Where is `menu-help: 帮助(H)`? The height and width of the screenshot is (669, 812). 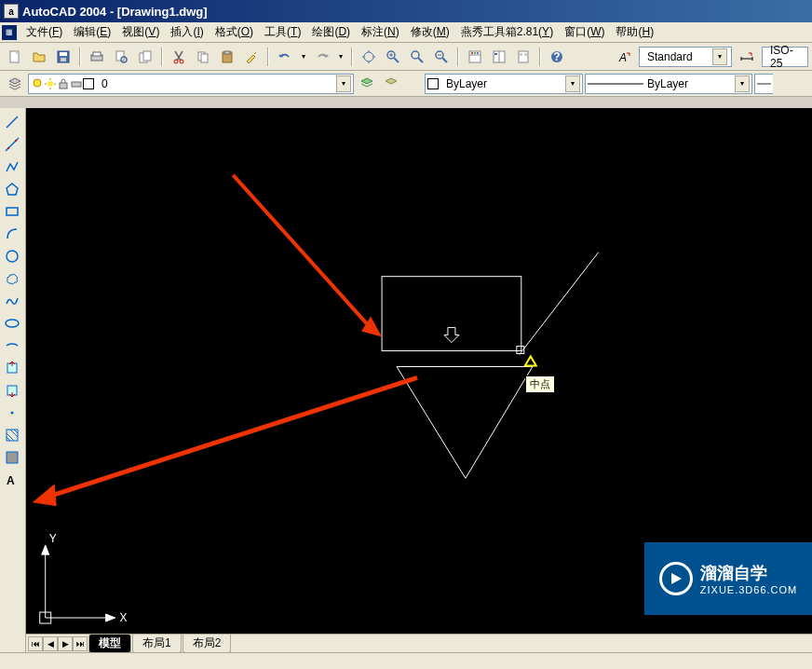
menu-help: 帮助(H) is located at coordinates (635, 32).